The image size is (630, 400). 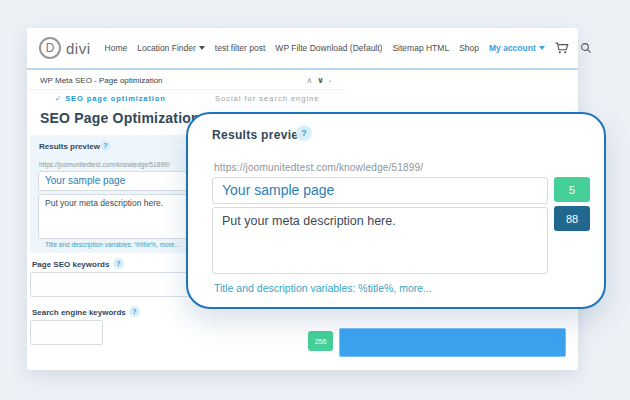 I want to click on nav-item-wp-file-download: WP Filte Download (Default), so click(x=328, y=48).